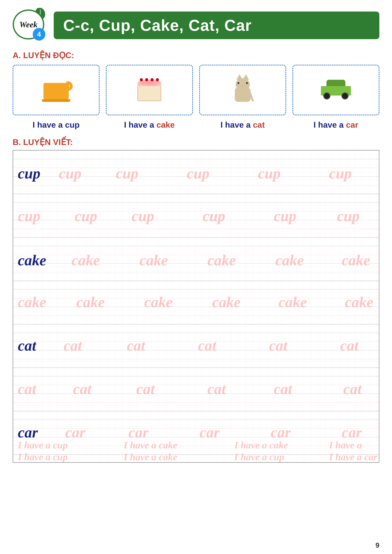 This screenshot has height=554, width=392. Describe the element at coordinates (196, 90) in the screenshot. I see `section-a: A. LUYỆN ĐỌC:` at that location.